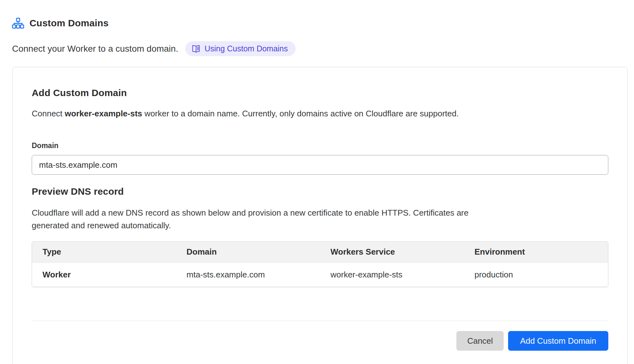  What do you see at coordinates (480, 341) in the screenshot?
I see `cancel-button: Cancel` at bounding box center [480, 341].